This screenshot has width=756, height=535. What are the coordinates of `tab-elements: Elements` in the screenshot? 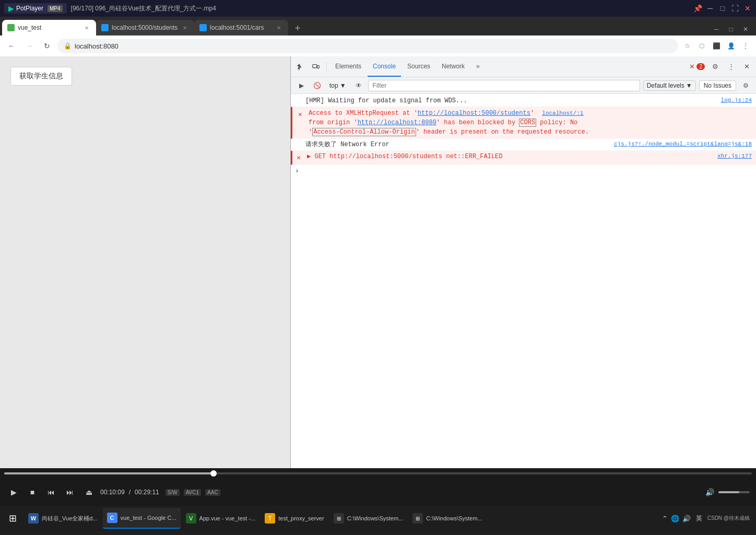 It's located at (348, 67).